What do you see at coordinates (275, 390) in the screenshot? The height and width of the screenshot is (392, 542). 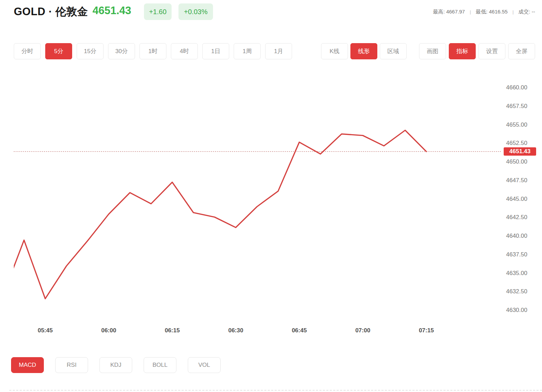 I see `panel-divider` at bounding box center [275, 390].